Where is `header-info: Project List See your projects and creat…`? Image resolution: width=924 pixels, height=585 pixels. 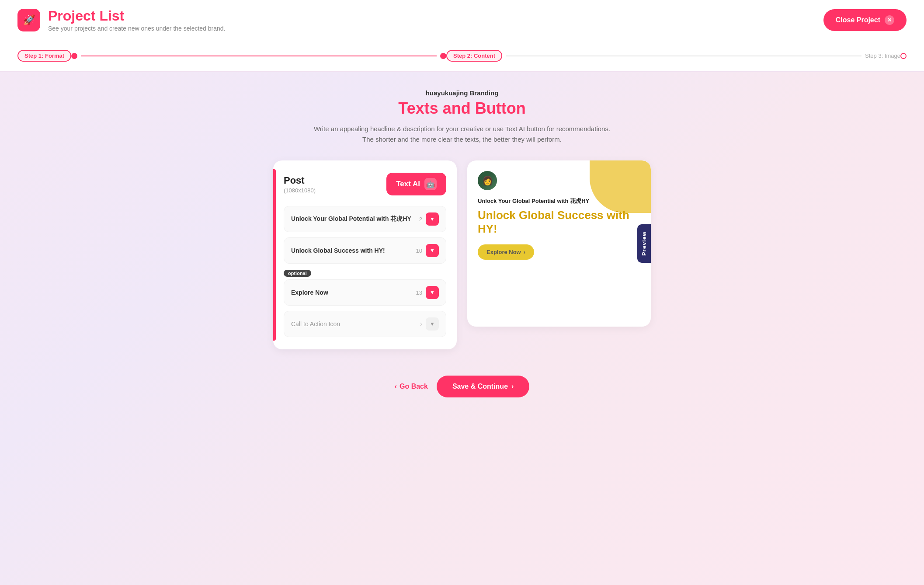 header-info: Project List See your projects and creat… is located at coordinates (136, 20).